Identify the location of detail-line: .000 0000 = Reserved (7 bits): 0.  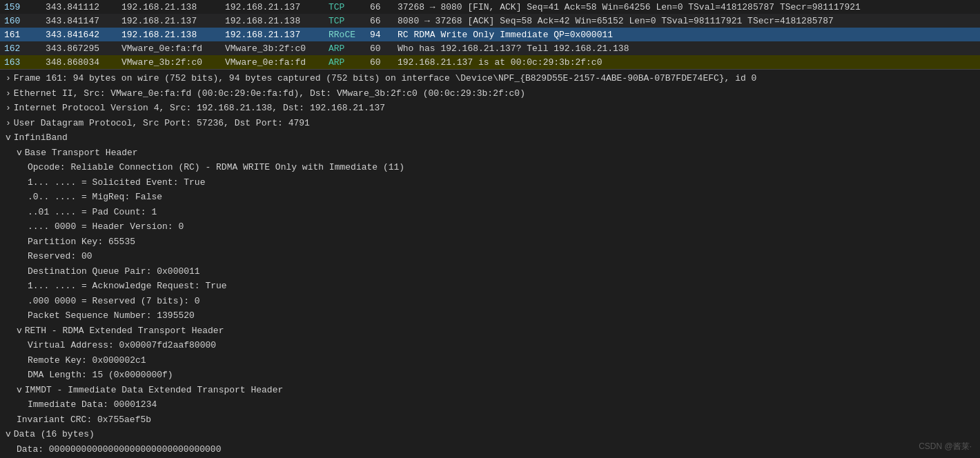
(490, 301).